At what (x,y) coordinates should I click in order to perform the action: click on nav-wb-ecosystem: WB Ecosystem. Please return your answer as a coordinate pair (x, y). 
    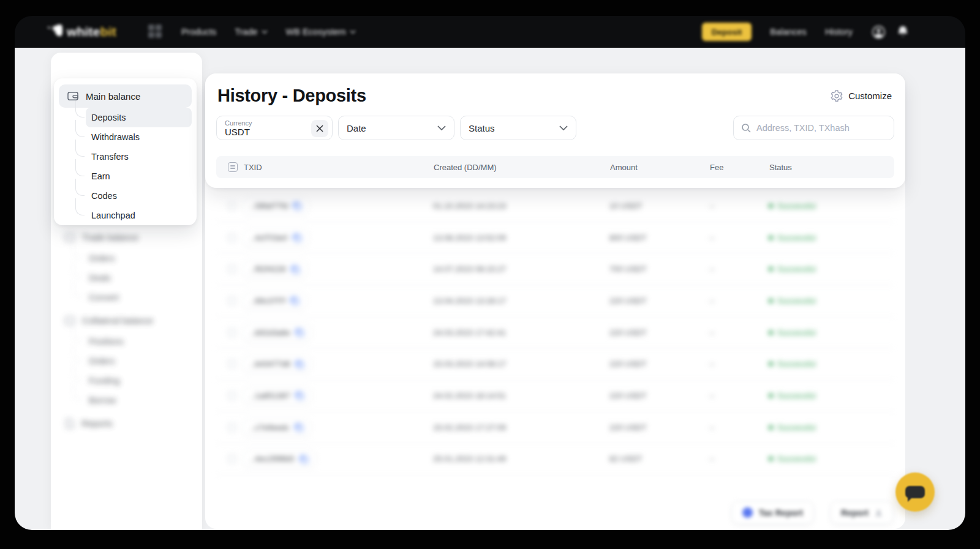
    Looking at the image, I should click on (321, 32).